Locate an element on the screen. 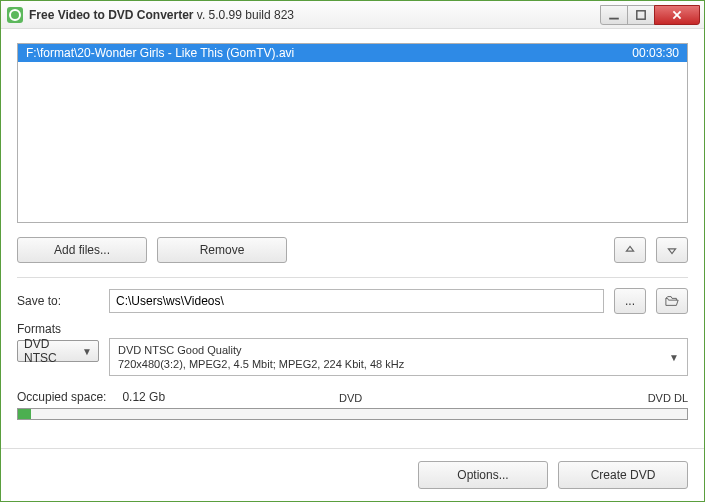 The width and height of the screenshot is (705, 502). app-icon is located at coordinates (15, 15).